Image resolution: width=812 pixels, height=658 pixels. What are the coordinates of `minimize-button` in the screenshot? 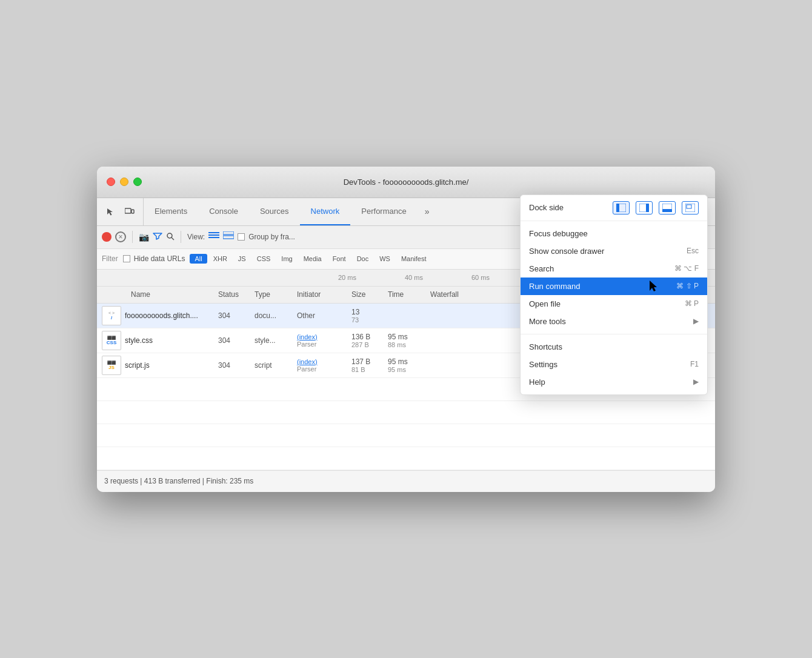 It's located at (124, 182).